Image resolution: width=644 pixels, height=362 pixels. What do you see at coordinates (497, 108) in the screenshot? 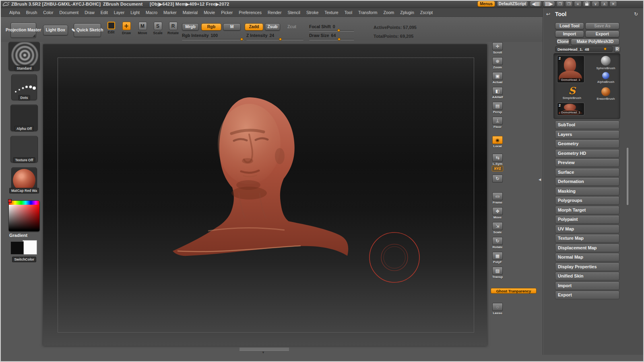
I see `strip-persp: ▤Persp` at bounding box center [497, 108].